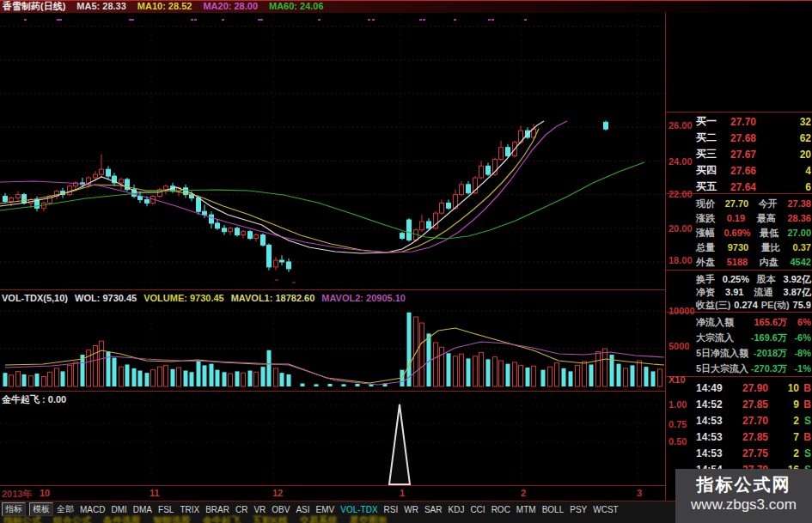  I want to click on buy-level-label: 买五, so click(710, 187).